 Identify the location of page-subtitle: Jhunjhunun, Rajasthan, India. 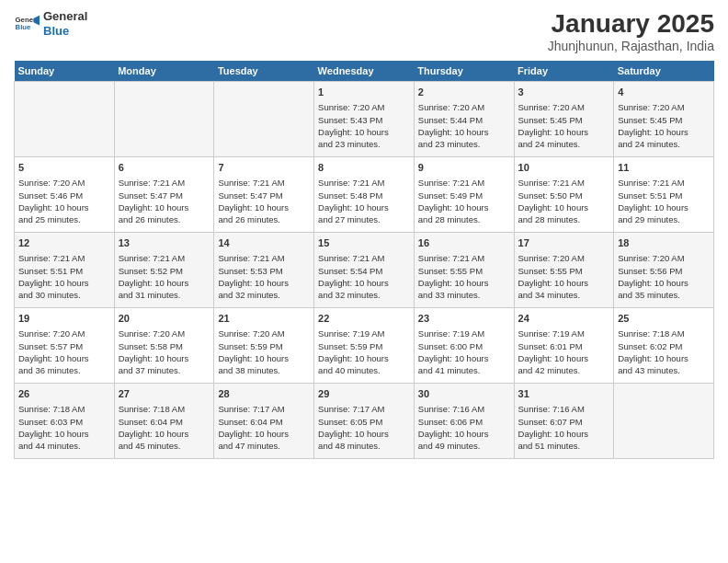
(631, 46).